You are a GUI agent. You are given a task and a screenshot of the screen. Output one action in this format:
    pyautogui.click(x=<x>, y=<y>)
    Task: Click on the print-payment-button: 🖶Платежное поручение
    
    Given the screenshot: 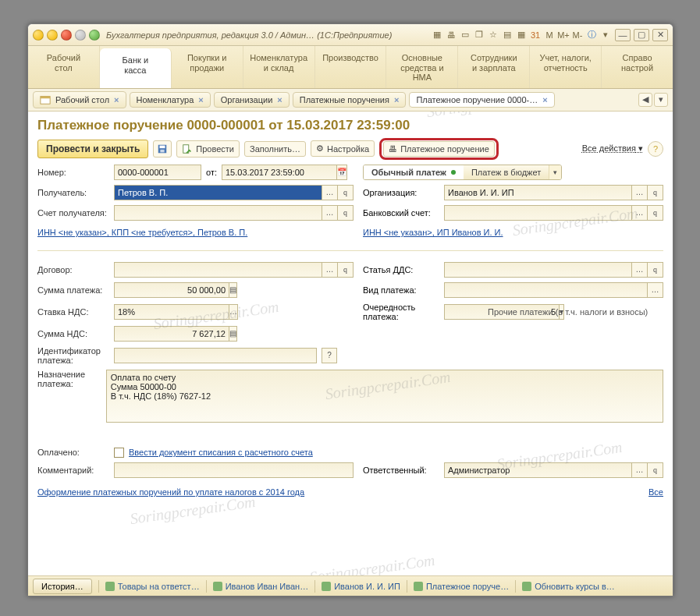 What is the action you would take?
    pyautogui.click(x=439, y=149)
    